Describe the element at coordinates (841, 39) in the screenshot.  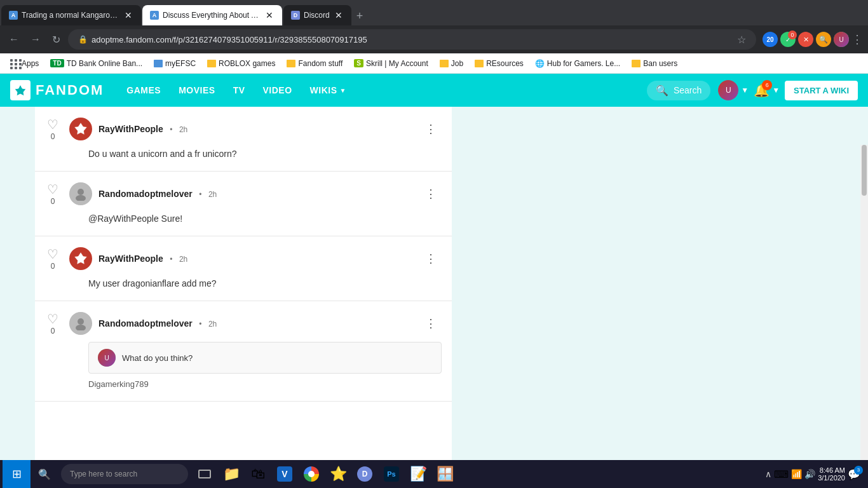
I see `user-avatar-chrome: U` at that location.